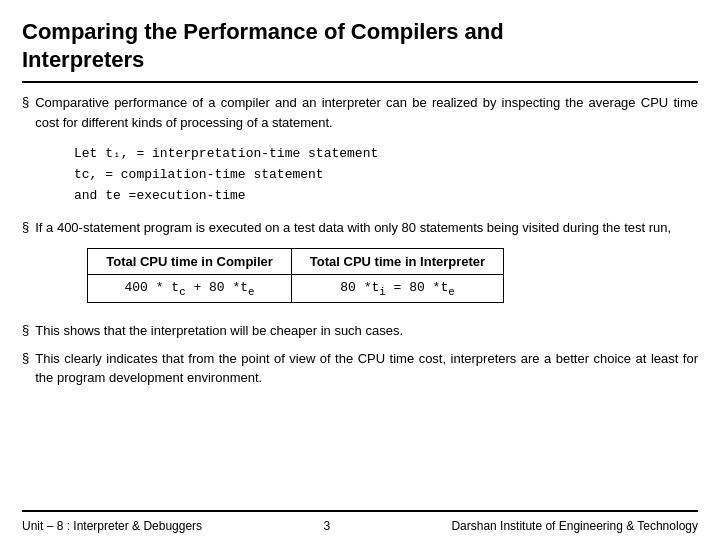 This screenshot has height=540, width=720. Describe the element at coordinates (326, 526) in the screenshot. I see `footer-center: 3` at that location.